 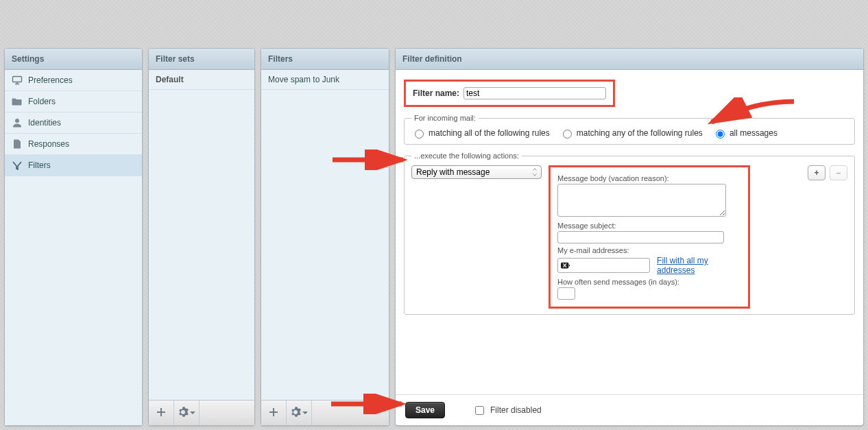 What do you see at coordinates (49, 144) in the screenshot?
I see `sidebar-item-label: Responses` at bounding box center [49, 144].